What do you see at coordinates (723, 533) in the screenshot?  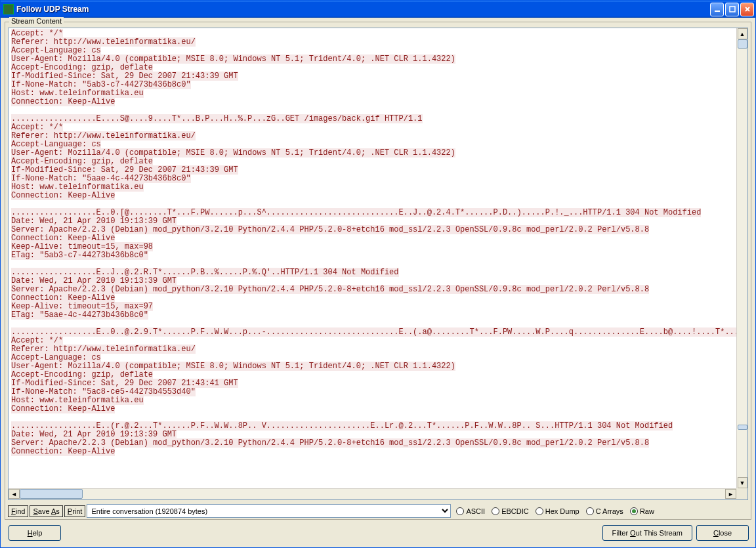 I see `close-button: Close` at bounding box center [723, 533].